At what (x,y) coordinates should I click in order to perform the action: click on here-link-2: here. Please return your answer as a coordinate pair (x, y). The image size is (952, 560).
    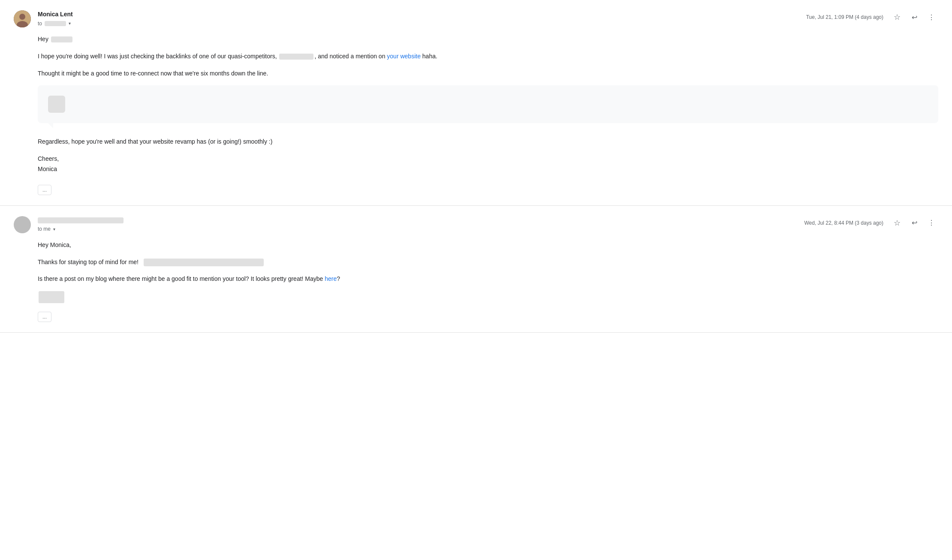
    Looking at the image, I should click on (331, 279).